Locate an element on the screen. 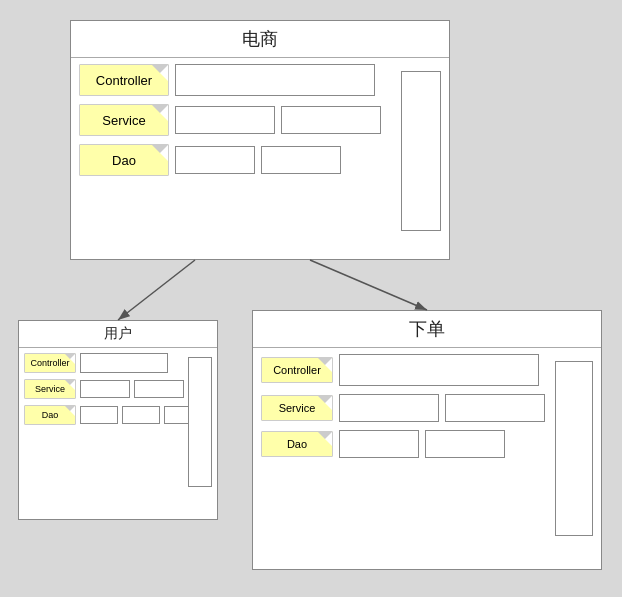 The image size is (622, 597). ecommerce-dao-rect2 is located at coordinates (301, 160).